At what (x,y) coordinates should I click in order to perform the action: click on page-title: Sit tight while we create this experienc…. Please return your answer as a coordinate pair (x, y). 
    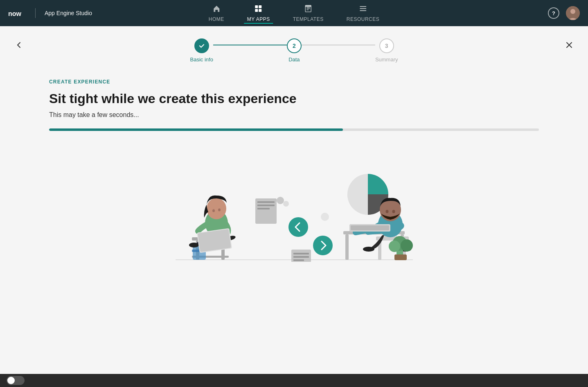
    Looking at the image, I should click on (294, 99).